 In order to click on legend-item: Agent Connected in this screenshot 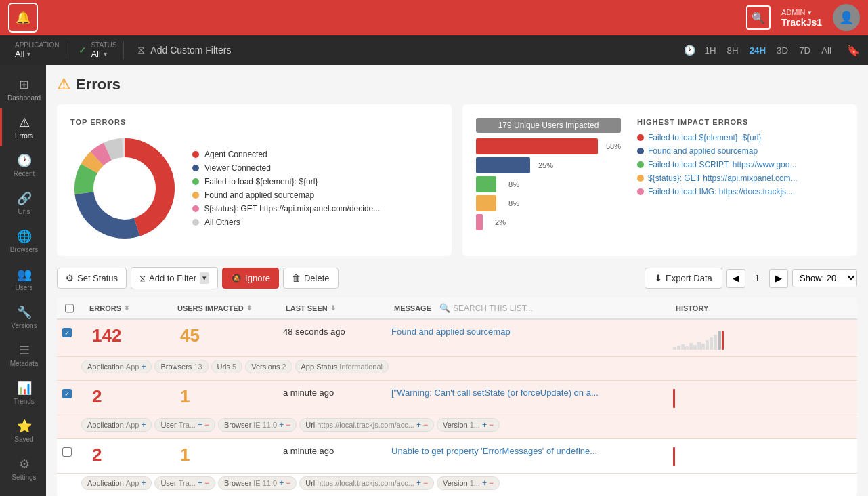, I will do `click(286, 154)`.